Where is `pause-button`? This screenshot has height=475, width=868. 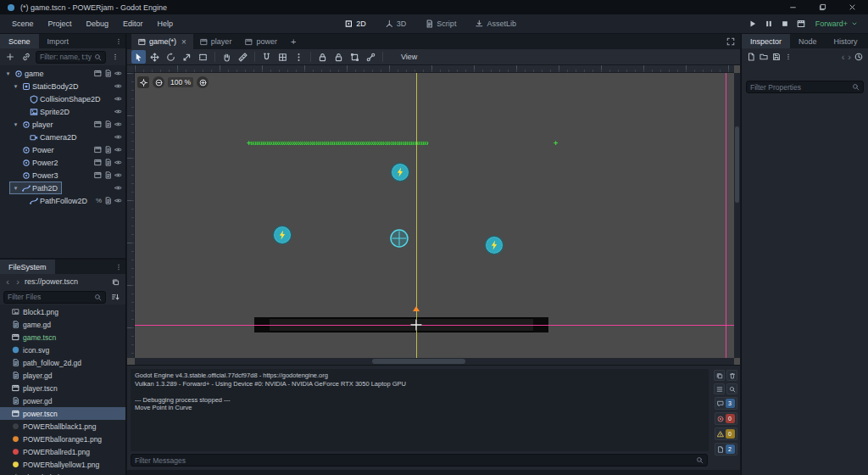
pause-button is located at coordinates (769, 24).